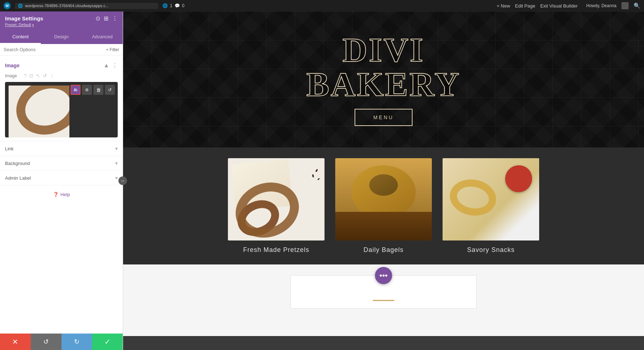  I want to click on product-card-snacks: Savory Snacks, so click(491, 206).